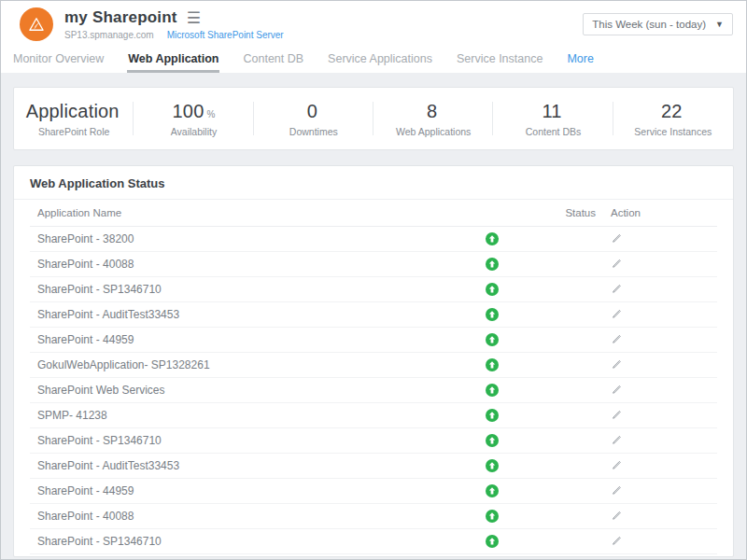  Describe the element at coordinates (374, 390) in the screenshot. I see `table-row: SharePoint Web Services` at that location.